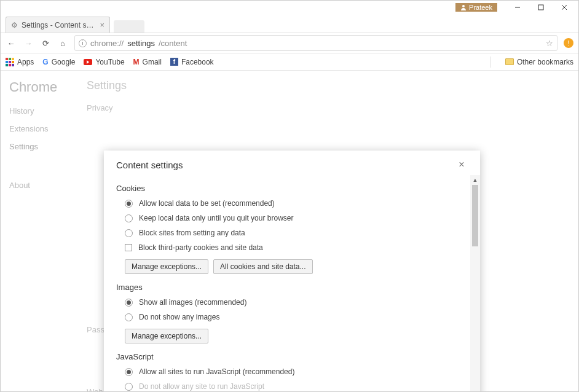 The image size is (579, 392). I want to click on browser-tab: ⚙ Settings - Content settings ×, so click(58, 25).